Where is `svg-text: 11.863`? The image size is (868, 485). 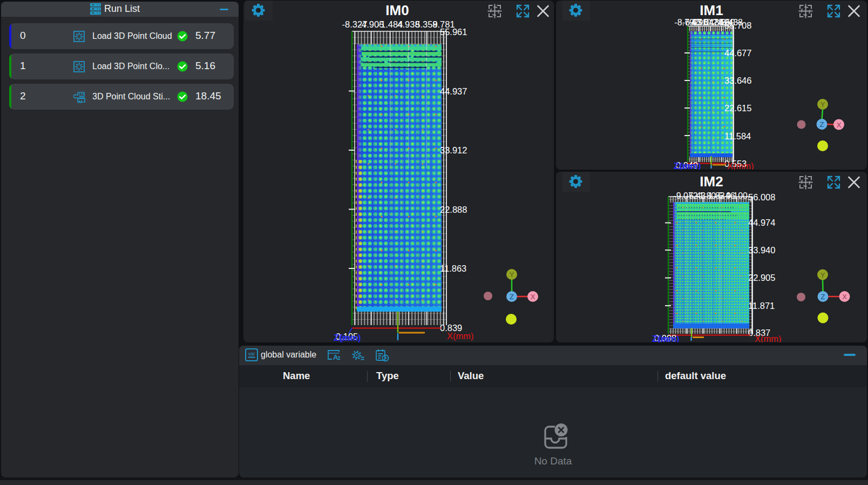 svg-text: 11.863 is located at coordinates (453, 268).